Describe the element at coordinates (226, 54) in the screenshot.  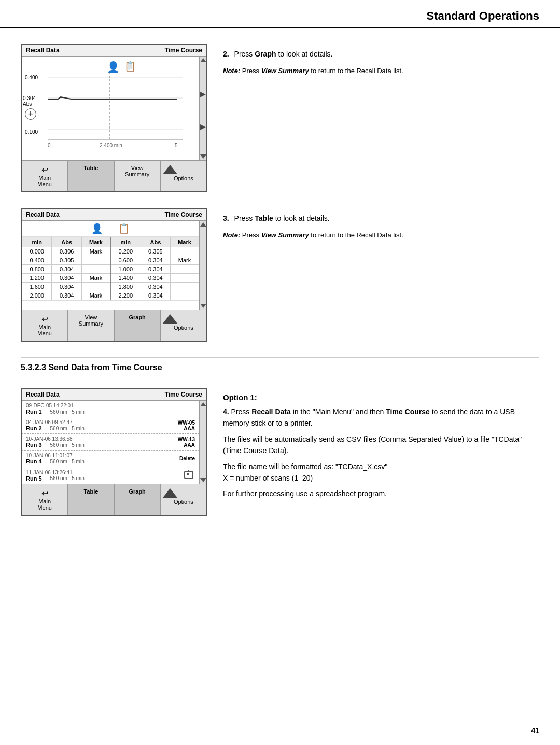
I see `step-2-number: 2.` at that location.